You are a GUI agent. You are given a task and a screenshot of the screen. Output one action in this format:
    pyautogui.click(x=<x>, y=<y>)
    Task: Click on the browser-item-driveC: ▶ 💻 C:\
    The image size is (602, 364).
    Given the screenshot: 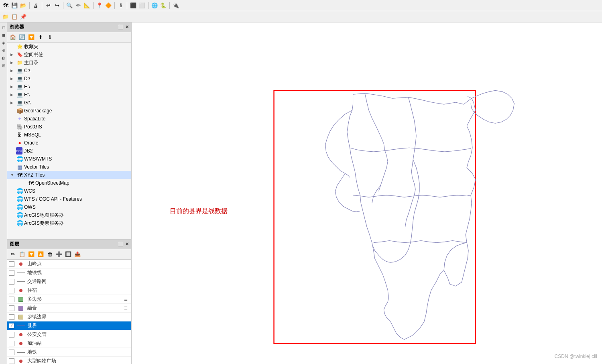 What is the action you would take?
    pyautogui.click(x=69, y=71)
    